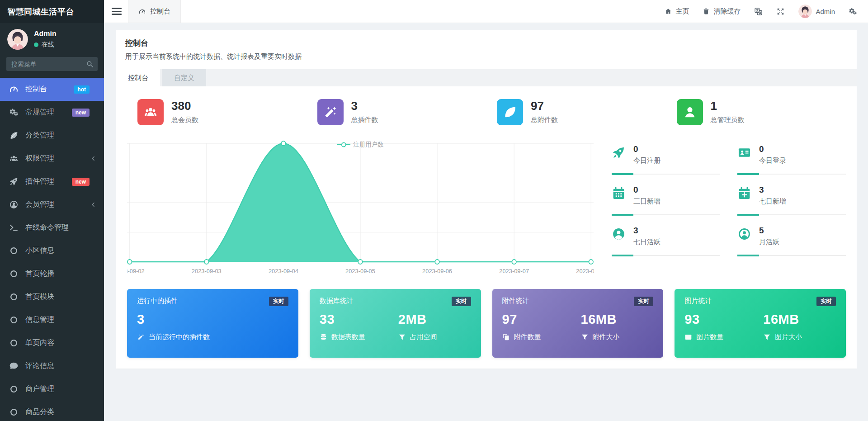 The width and height of the screenshot is (868, 421). I want to click on calendar-plus-icon, so click(744, 194).